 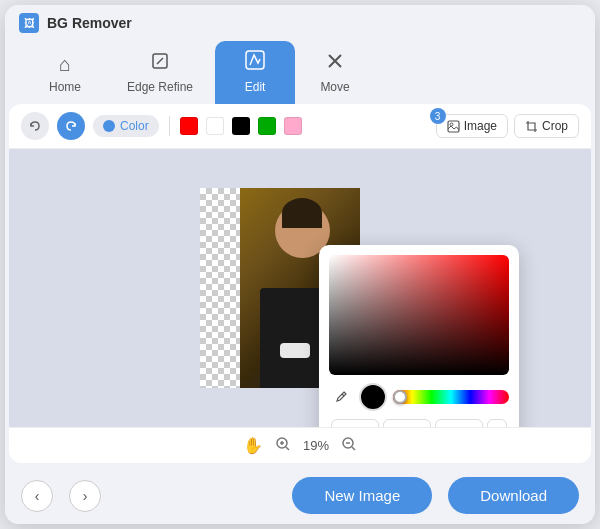 What do you see at coordinates (241, 126) in the screenshot?
I see `swatch-black` at bounding box center [241, 126].